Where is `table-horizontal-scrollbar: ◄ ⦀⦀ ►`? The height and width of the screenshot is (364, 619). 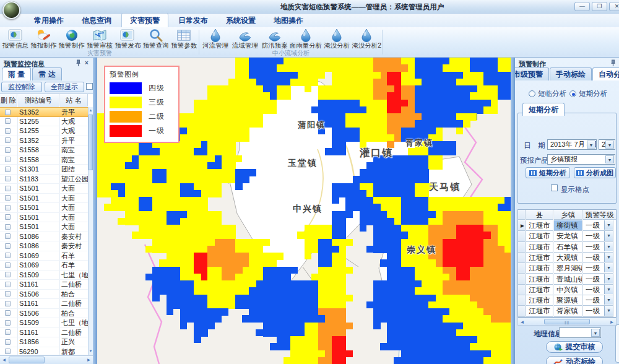 table-horizontal-scrollbar: ◄ ⦀⦀ ► is located at coordinates (567, 322).